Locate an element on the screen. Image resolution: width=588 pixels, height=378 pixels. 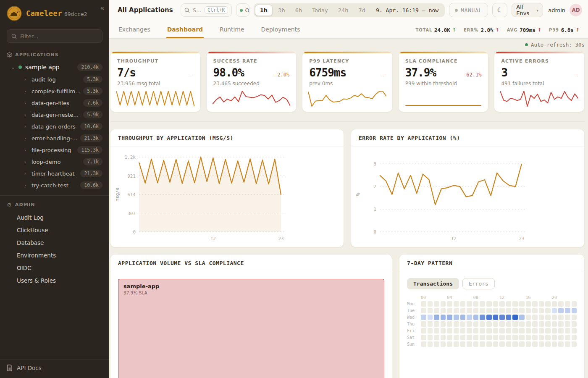
avatar: AD is located at coordinates (576, 10).